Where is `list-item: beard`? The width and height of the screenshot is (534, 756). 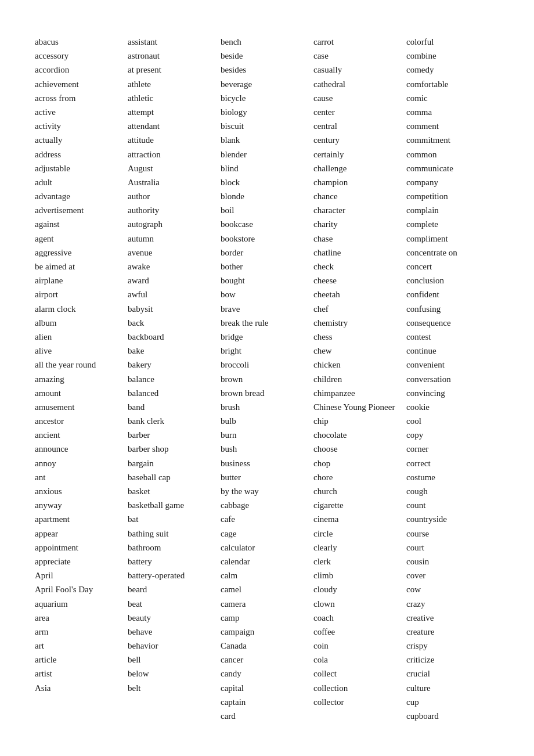 list-item: beard is located at coordinates (174, 589).